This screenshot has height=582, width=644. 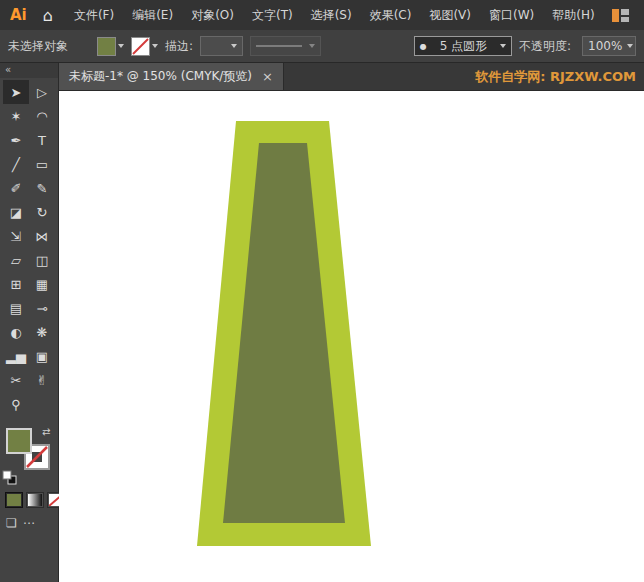 I want to click on shape-builder-tool: ◫, so click(x=42, y=260).